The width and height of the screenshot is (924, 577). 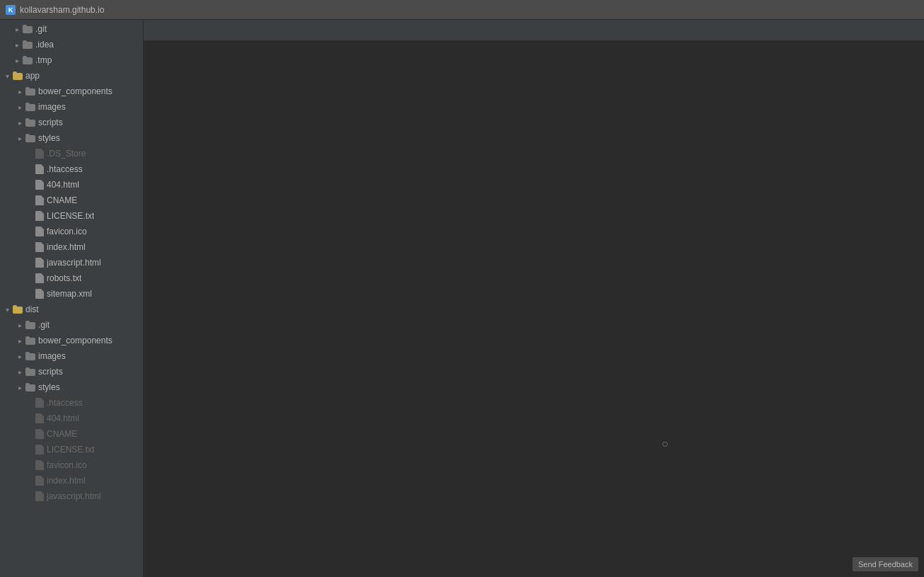 I want to click on item-label: javascript.html, so click(x=74, y=496).